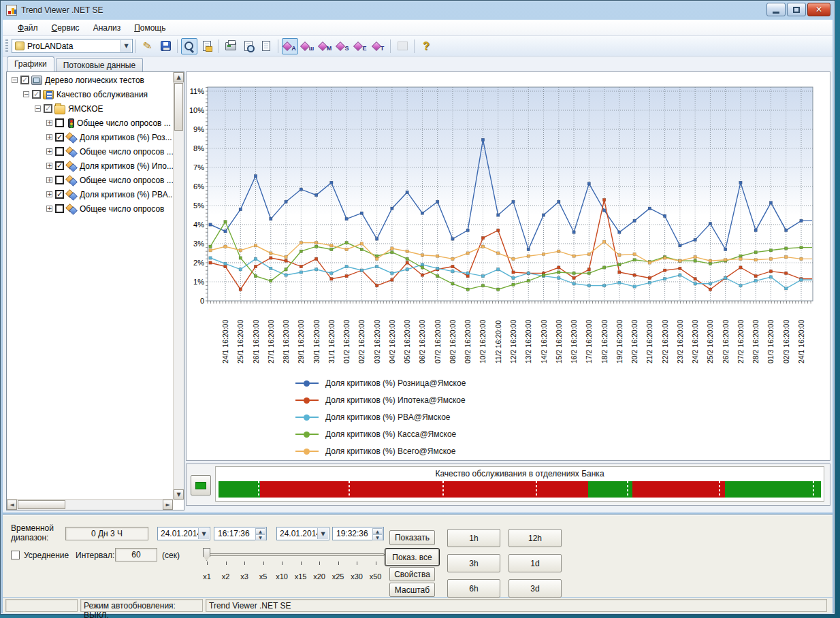  What do you see at coordinates (90, 94) in the screenshot?
I see `tree-row-1: −✓Качество обслуживания` at bounding box center [90, 94].